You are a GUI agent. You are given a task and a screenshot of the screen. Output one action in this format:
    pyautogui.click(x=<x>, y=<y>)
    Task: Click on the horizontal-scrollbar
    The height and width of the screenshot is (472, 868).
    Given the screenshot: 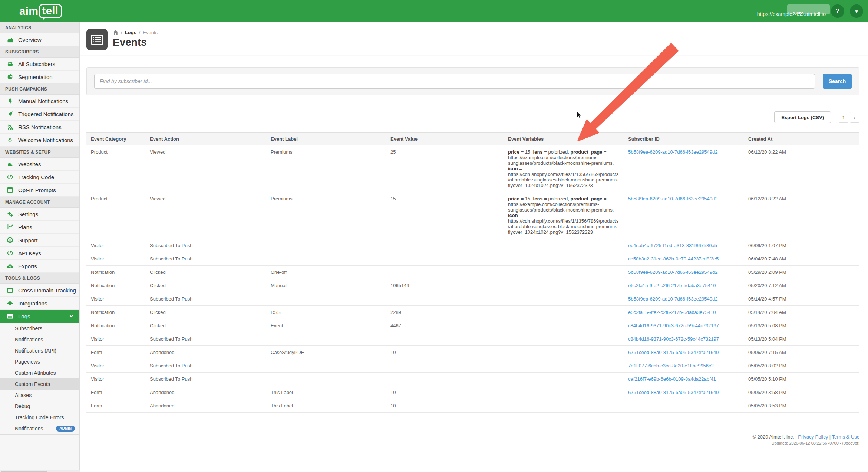 What is the action you would take?
    pyautogui.click(x=40, y=471)
    